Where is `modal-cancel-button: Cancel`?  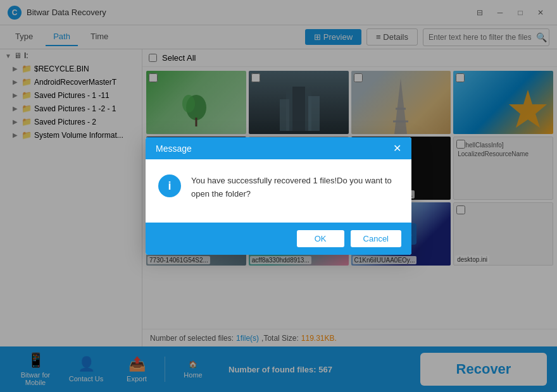
modal-cancel-button: Cancel is located at coordinates (376, 239).